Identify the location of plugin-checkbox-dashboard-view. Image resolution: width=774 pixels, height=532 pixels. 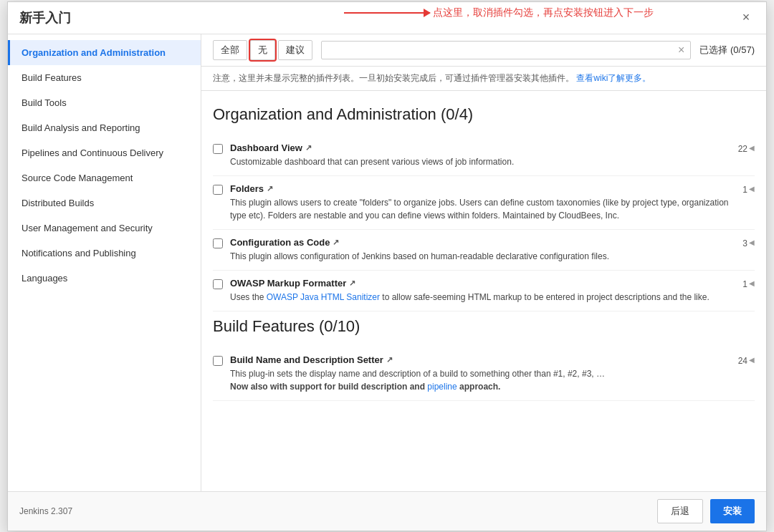
(218, 149).